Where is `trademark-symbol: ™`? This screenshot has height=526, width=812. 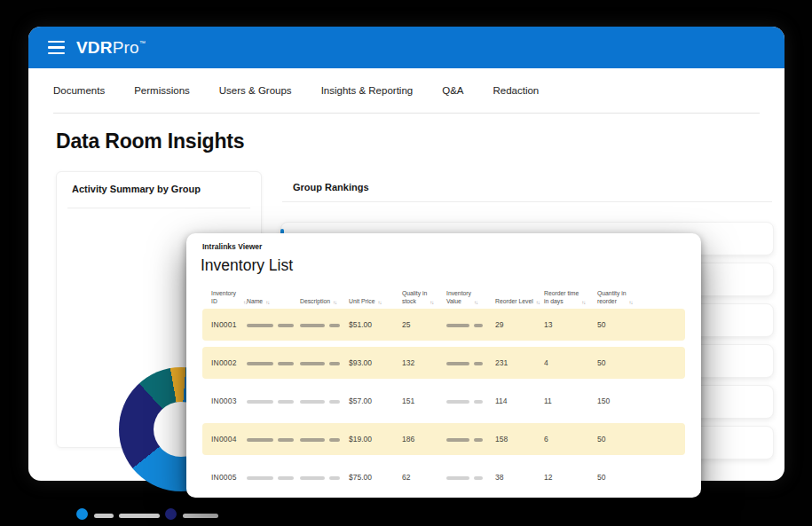
trademark-symbol: ™ is located at coordinates (142, 43).